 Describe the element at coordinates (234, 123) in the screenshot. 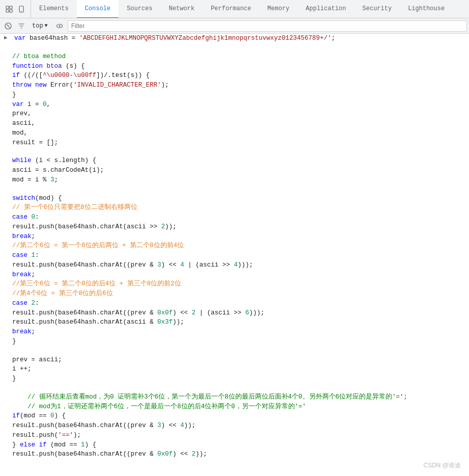

I see `code-ascii: ascii,` at that location.